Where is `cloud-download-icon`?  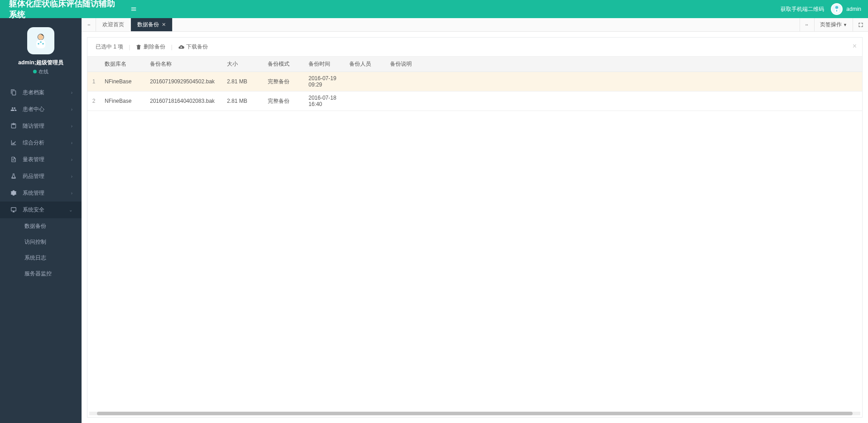
cloud-download-icon is located at coordinates (181, 47).